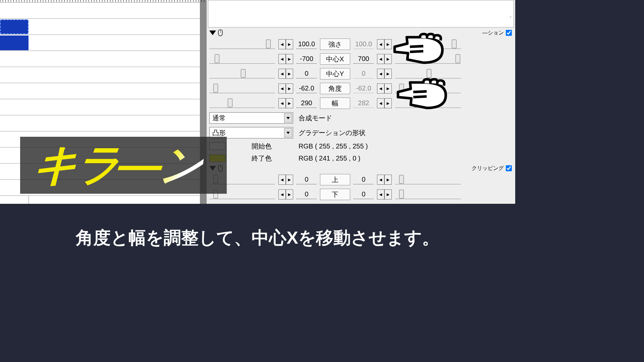 This screenshot has height=362, width=644. What do you see at coordinates (307, 103) in the screenshot?
I see `value-left: 290` at bounding box center [307, 103].